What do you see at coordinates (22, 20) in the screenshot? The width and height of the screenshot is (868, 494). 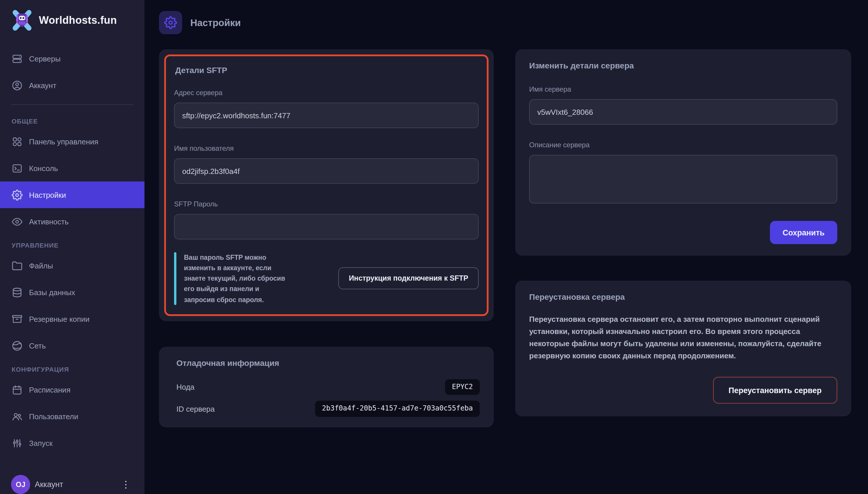 I see `logo-icon` at bounding box center [22, 20].